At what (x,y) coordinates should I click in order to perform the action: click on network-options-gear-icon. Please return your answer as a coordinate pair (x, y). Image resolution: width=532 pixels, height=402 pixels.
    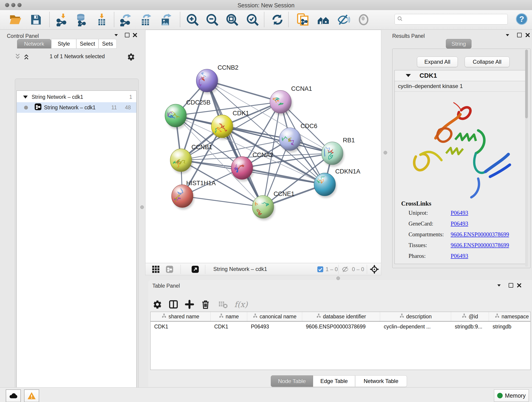
    Looking at the image, I should click on (131, 57).